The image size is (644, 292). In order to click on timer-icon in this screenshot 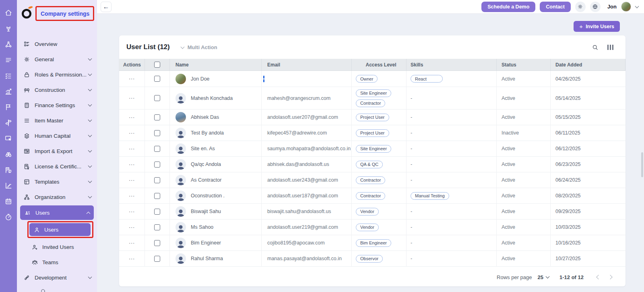, I will do `click(8, 217)`.